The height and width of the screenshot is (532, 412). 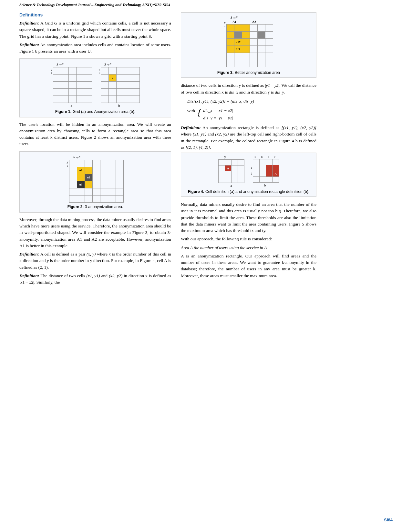 I want to click on figure-1-caption: Figure 1: Grid (a) and Anonymization are…, so click(x=95, y=112).